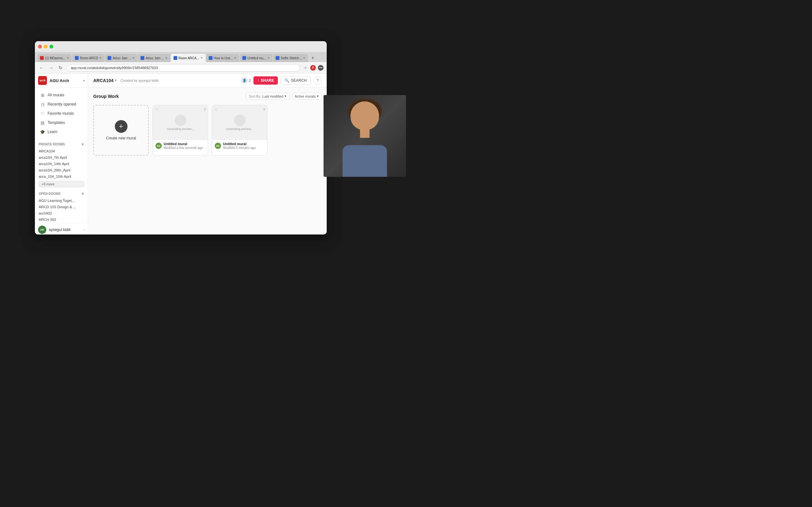 This screenshot has height=507, width=812. What do you see at coordinates (61, 219) in the screenshot?
I see `room-arch302: ARCH 302` at bounding box center [61, 219].